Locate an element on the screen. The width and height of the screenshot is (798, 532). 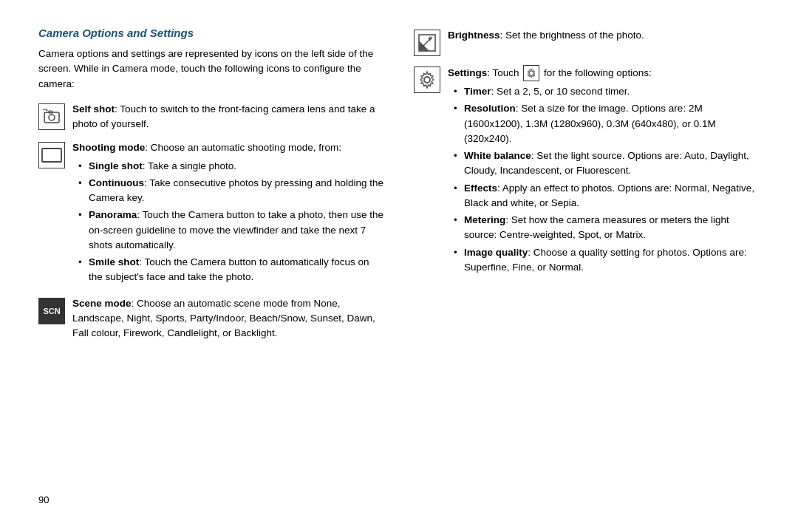
selfshot-icon is located at coordinates (52, 117).